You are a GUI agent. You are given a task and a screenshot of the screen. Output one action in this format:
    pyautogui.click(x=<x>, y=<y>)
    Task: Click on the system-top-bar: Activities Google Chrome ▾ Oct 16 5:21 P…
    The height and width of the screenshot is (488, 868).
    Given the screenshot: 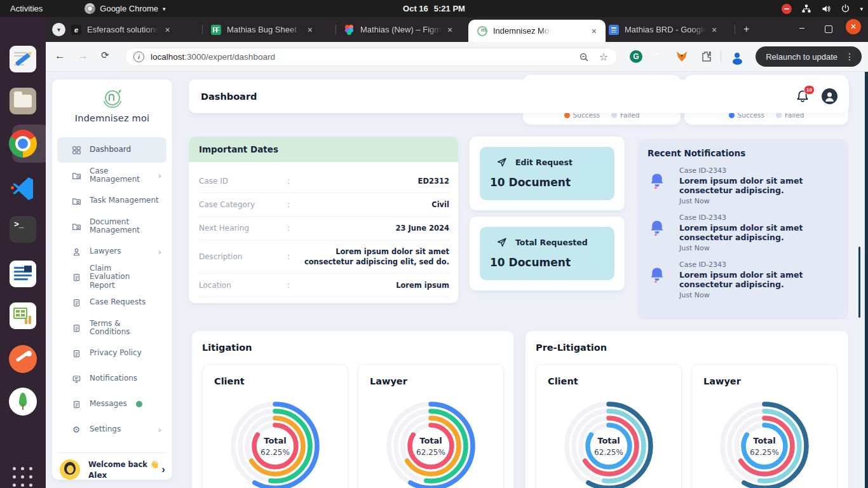 What is the action you would take?
    pyautogui.click(x=434, y=9)
    